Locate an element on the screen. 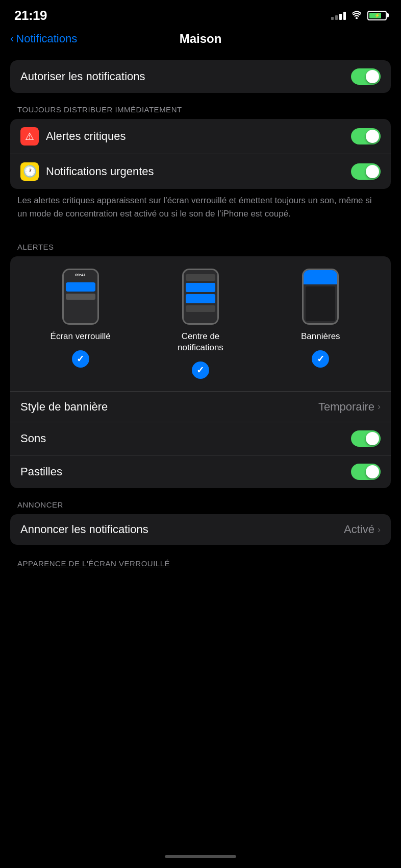 This screenshot has height=868, width=401. allow-notifications-toggle is located at coordinates (366, 77).